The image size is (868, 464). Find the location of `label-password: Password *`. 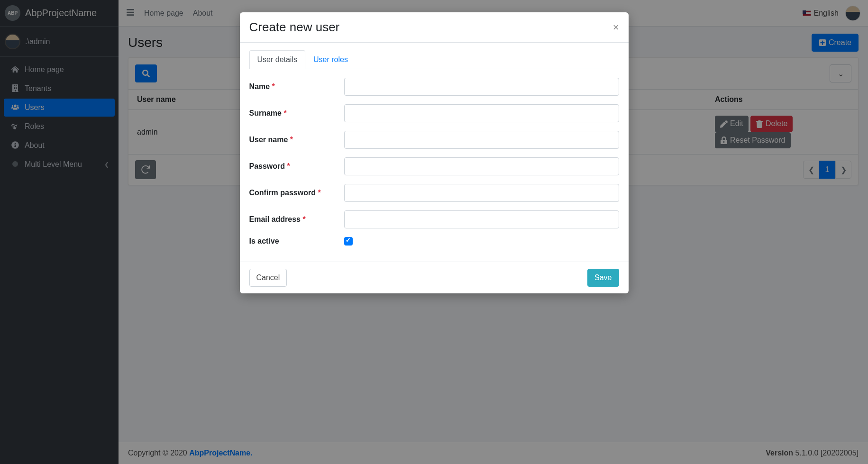

label-password: Password * is located at coordinates (297, 166).